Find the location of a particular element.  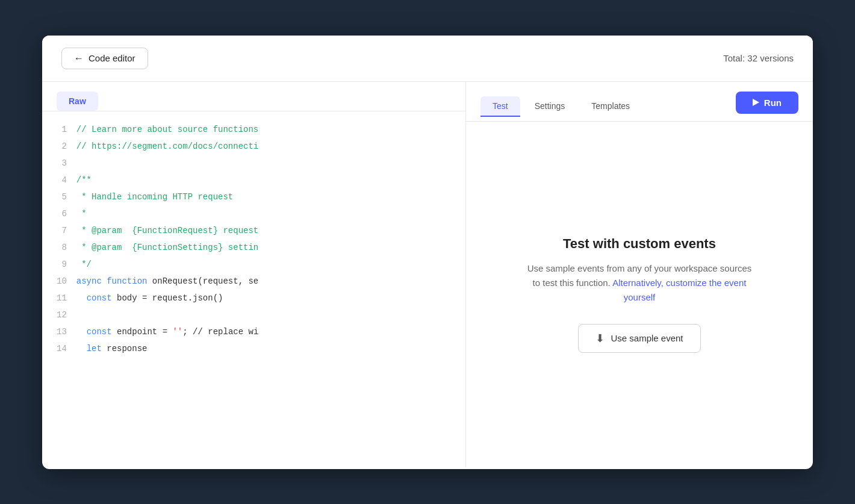

test-header: Test Settings Templates Run is located at coordinates (639, 102).